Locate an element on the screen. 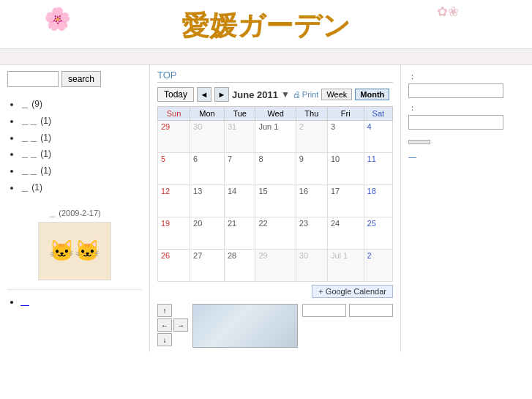 The width and height of the screenshot is (532, 399). sidebar-image-label: ＿ (2009-2-17) is located at coordinates (75, 214).